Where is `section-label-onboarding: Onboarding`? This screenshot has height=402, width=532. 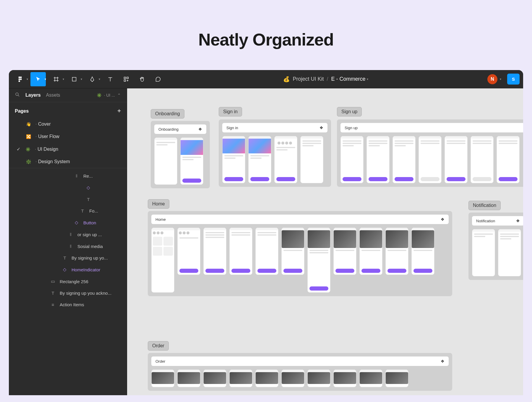
section-label-onboarding: Onboarding is located at coordinates (168, 114).